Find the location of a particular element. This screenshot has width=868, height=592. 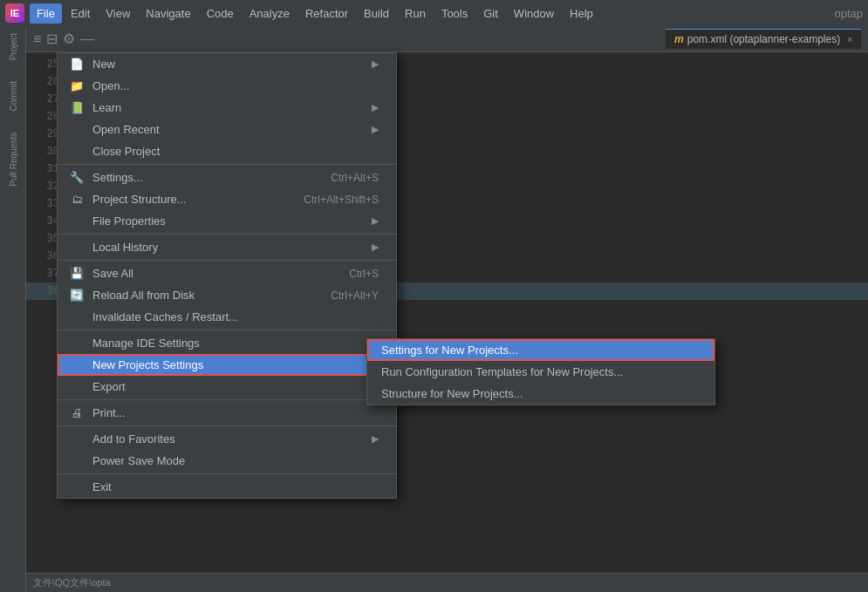

menu-window: Window is located at coordinates (534, 14).